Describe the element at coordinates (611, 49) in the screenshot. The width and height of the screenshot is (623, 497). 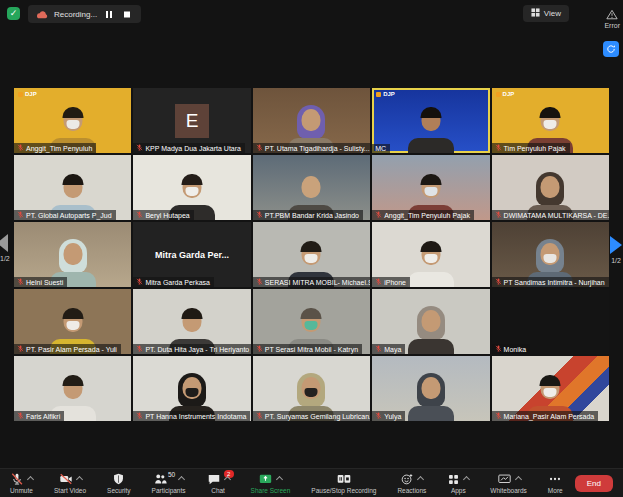
I see `refresh-button` at that location.